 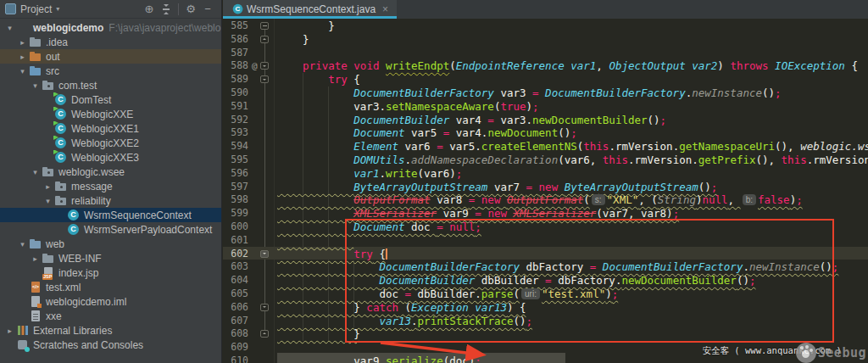 I want to click on code-line: DocumentBuilderFactory dbFactory = Docum…, so click(x=558, y=267).